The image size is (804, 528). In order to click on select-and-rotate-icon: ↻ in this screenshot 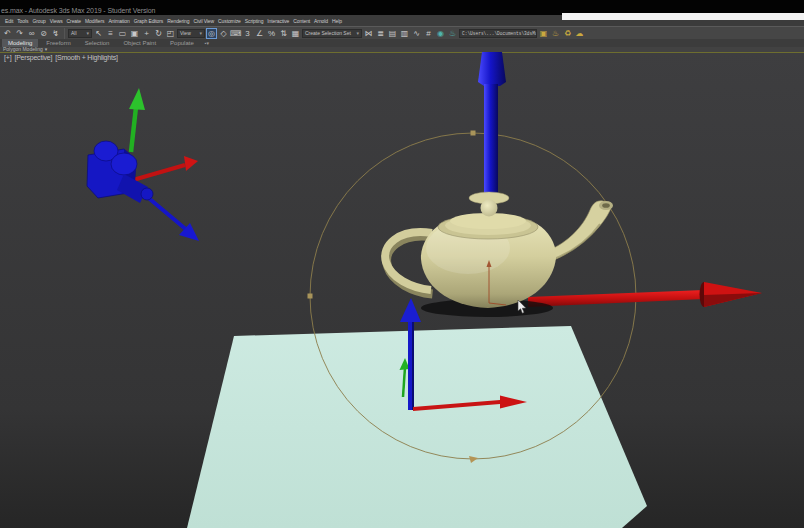, I will do `click(158, 34)`.